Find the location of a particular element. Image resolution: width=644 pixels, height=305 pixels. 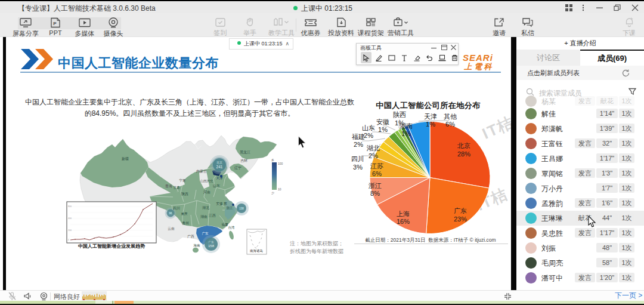

svg-text: 3% is located at coordinates (358, 167).